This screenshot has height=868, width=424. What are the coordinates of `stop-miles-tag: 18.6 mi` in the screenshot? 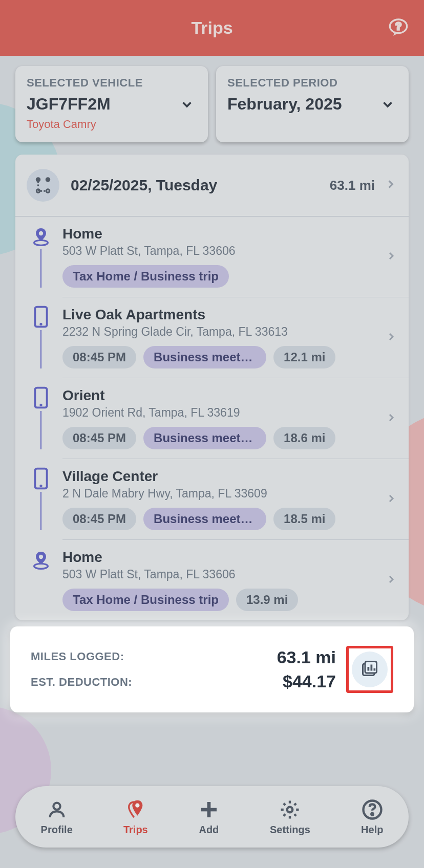 It's located at (304, 438).